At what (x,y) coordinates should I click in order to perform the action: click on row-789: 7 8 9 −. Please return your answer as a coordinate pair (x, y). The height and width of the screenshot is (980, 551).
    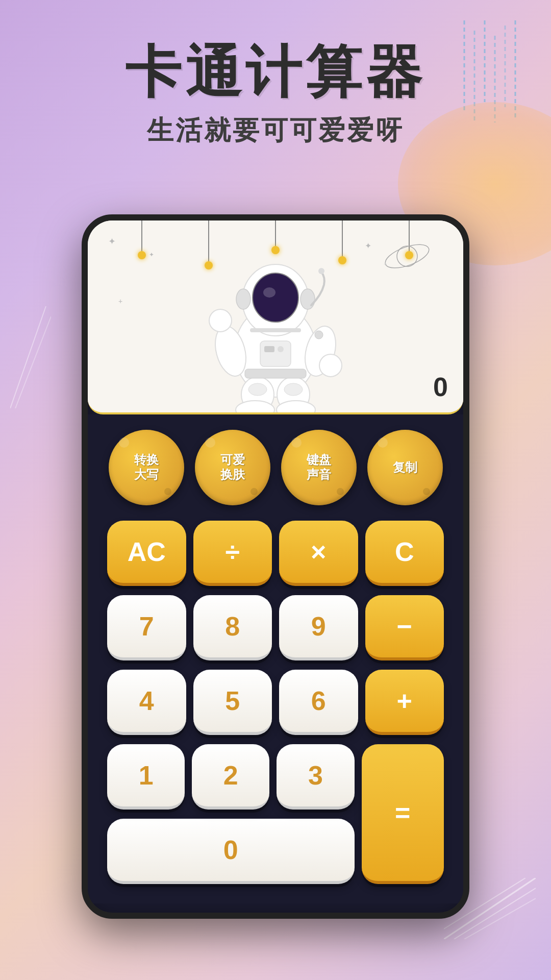
    Looking at the image, I should click on (276, 628).